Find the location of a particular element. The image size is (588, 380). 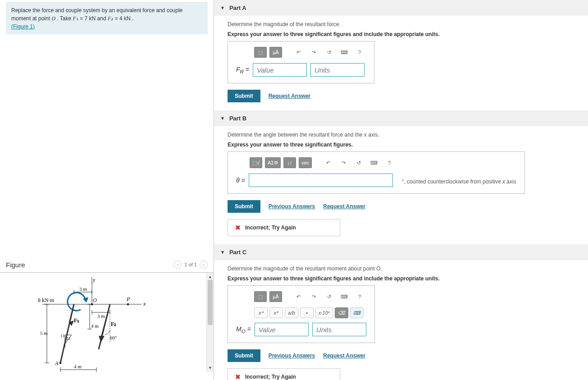

part-c-header: ▼ Part C is located at coordinates (401, 252).